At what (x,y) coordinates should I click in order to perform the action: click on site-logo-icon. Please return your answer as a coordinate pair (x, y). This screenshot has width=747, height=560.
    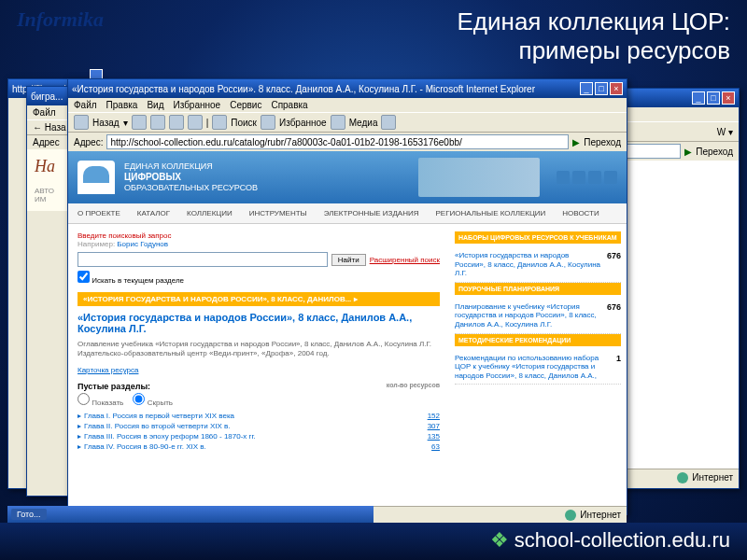
    Looking at the image, I should click on (96, 177).